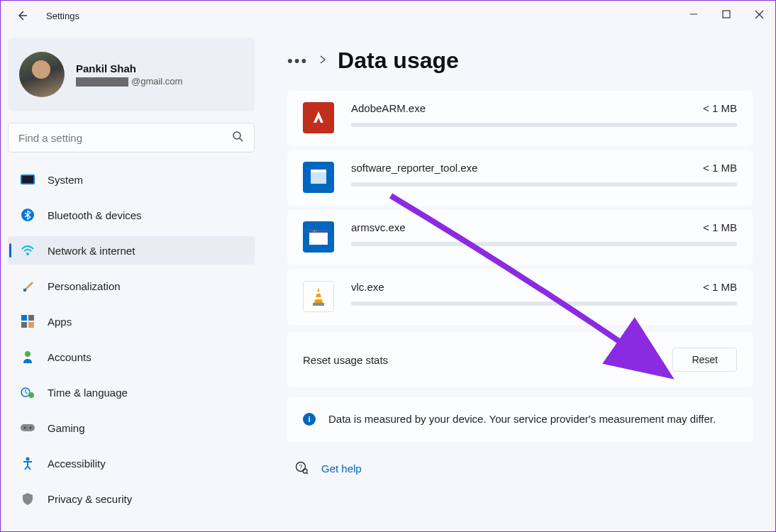 This screenshot has height=532, width=776. What do you see at coordinates (131, 286) in the screenshot?
I see `sidebar-item-personalization: Personalization` at bounding box center [131, 286].